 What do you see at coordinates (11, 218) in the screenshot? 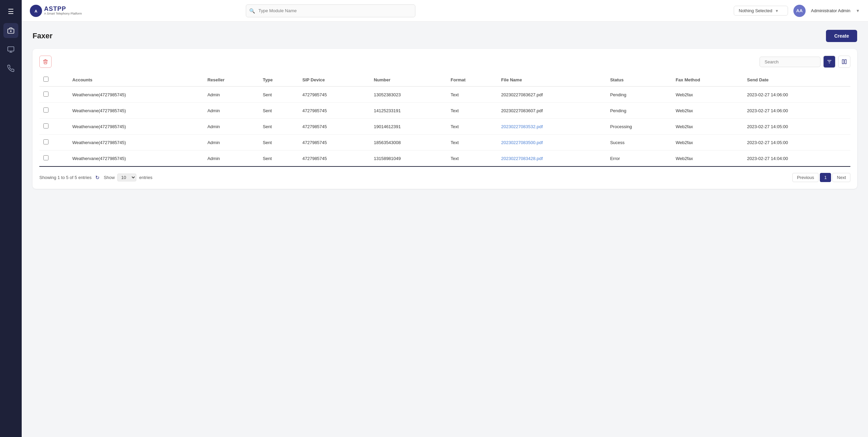
I see `sidebar: ☰` at bounding box center [11, 218].